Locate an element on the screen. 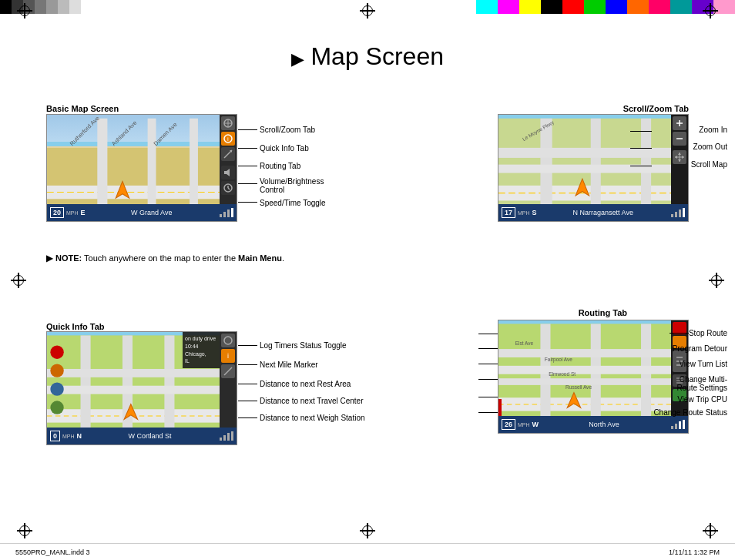 Image resolution: width=735 pixels, height=560 pixels. footer-left: 5550PRO_MANL.indd 3 is located at coordinates (52, 552).